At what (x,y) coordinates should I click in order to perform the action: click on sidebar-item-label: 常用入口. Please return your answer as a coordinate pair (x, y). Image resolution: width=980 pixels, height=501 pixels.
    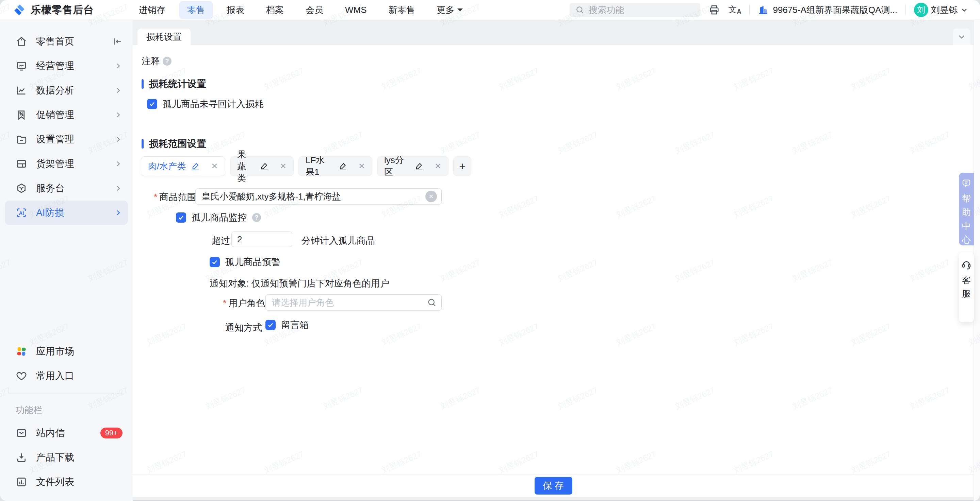
    Looking at the image, I should click on (55, 376).